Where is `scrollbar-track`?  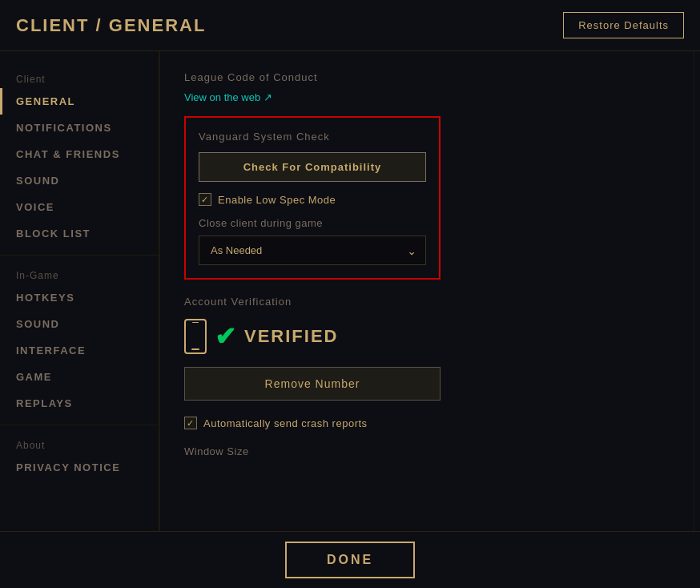
scrollbar-track is located at coordinates (697, 292).